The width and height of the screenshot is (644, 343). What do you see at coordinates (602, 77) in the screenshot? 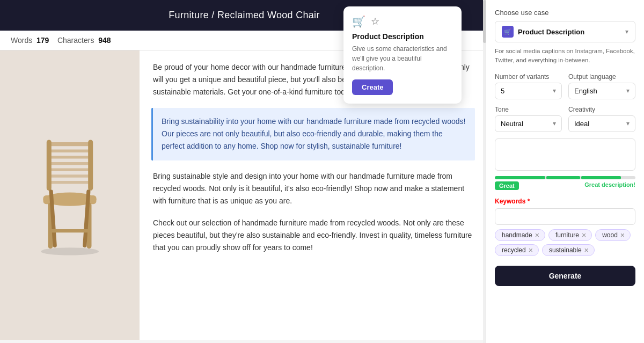
I see `language-label: Output language` at bounding box center [602, 77].